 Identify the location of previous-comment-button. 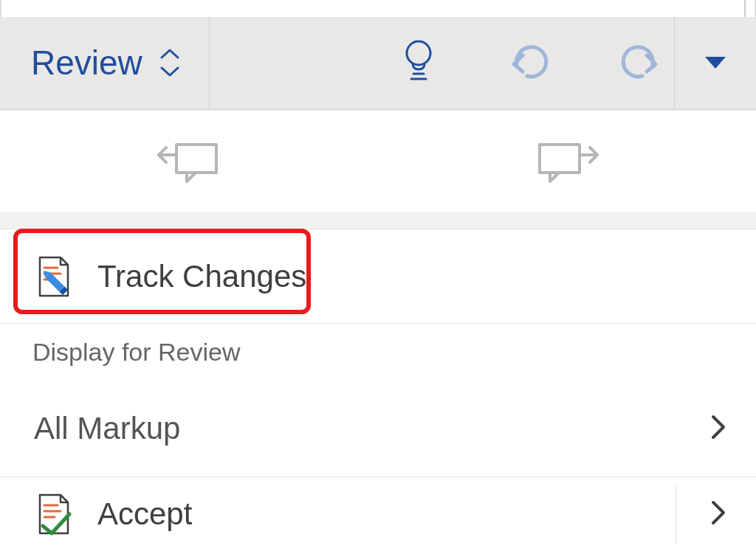
(189, 162).